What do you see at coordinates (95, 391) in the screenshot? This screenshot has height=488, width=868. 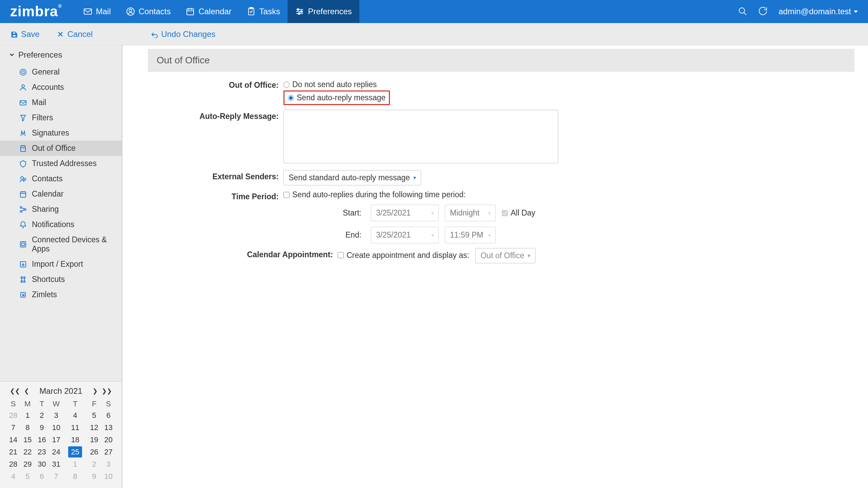 I see `minical-next-month: ❯` at bounding box center [95, 391].